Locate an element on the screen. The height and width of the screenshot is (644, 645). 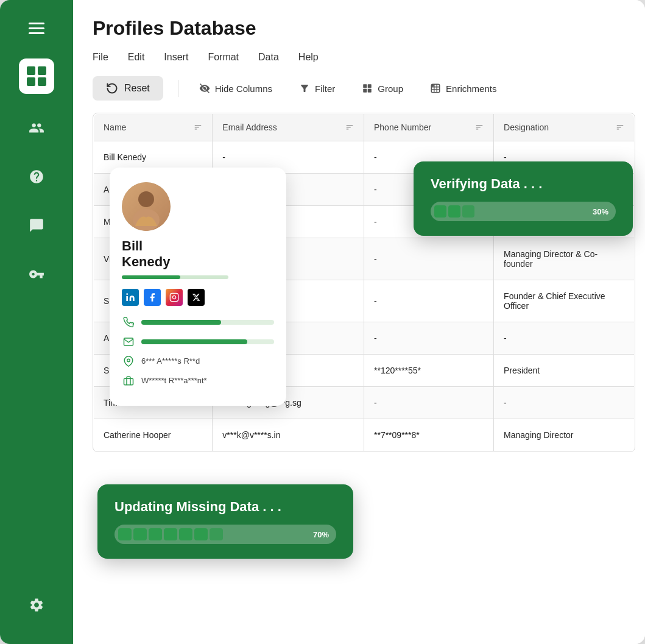
updating-data-popup: Updating Missing Data . . . 70% is located at coordinates (225, 522).